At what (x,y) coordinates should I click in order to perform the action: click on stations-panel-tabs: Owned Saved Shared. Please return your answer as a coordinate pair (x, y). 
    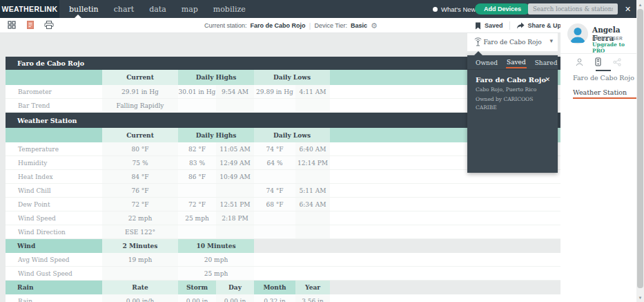
    Looking at the image, I should click on (512, 62).